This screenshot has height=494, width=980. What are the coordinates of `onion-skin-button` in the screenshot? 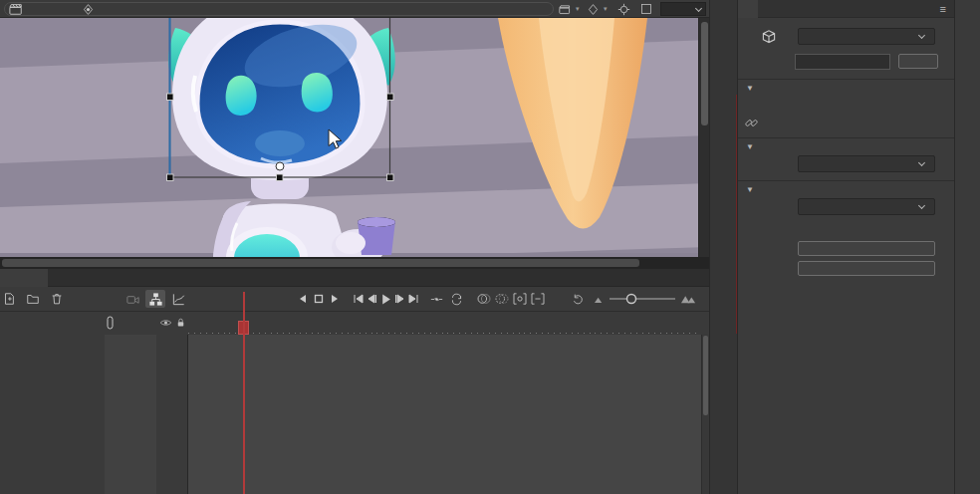 It's located at (484, 299).